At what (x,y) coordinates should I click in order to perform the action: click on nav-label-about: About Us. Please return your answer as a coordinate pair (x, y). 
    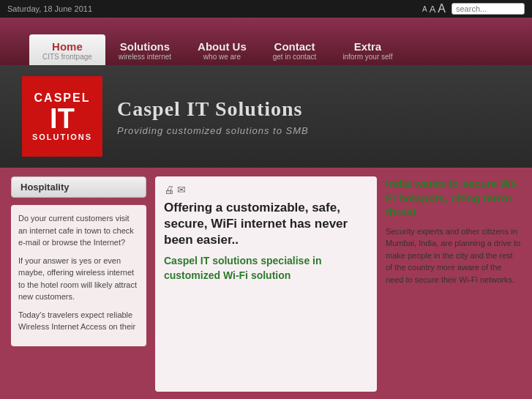
    Looking at the image, I should click on (222, 47).